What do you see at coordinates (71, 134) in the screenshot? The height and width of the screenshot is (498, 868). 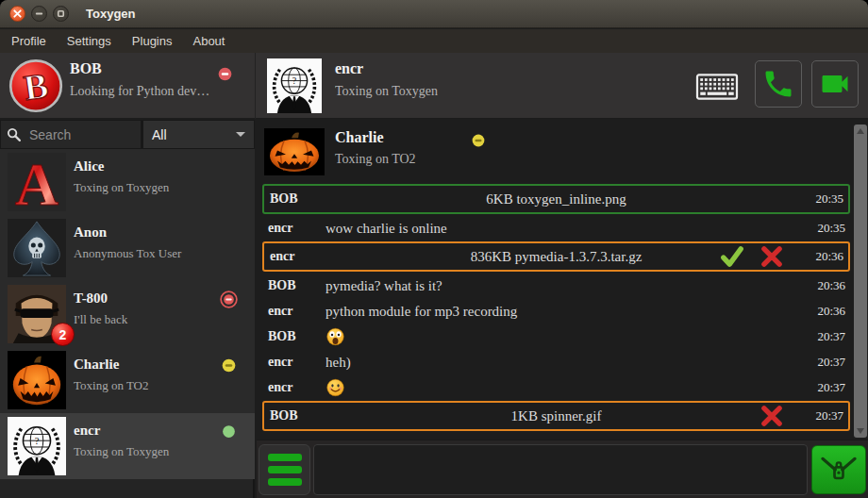 I see `search-box` at bounding box center [71, 134].